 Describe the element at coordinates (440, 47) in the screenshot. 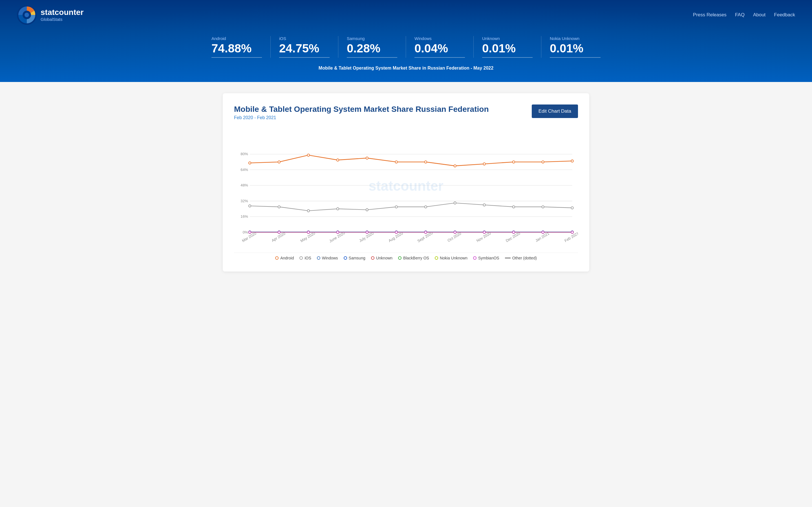

I see `stat-item: Windows 0.04%` at that location.